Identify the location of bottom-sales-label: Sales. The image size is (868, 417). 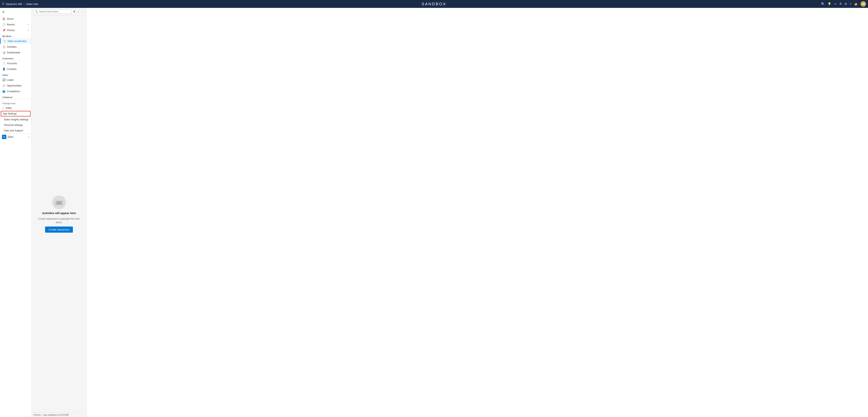
(10, 137).